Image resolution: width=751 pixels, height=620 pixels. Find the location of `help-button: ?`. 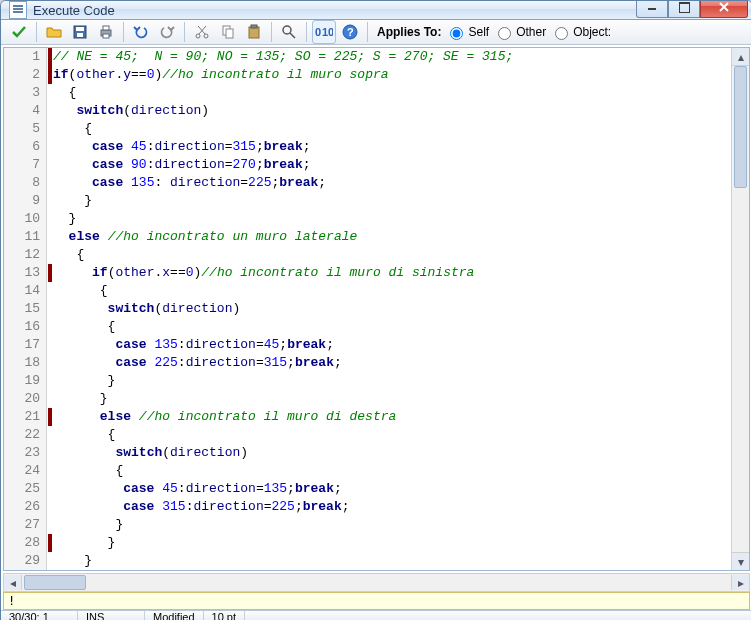

help-button: ? is located at coordinates (350, 32).